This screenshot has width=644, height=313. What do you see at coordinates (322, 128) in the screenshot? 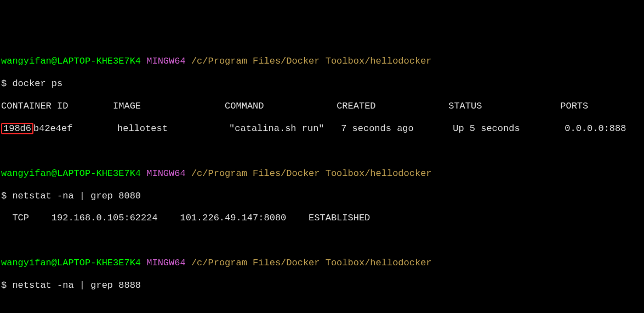
I see `ps-row: 198d6b42e4ef hellotest "catalina.sh run"…` at bounding box center [322, 128].